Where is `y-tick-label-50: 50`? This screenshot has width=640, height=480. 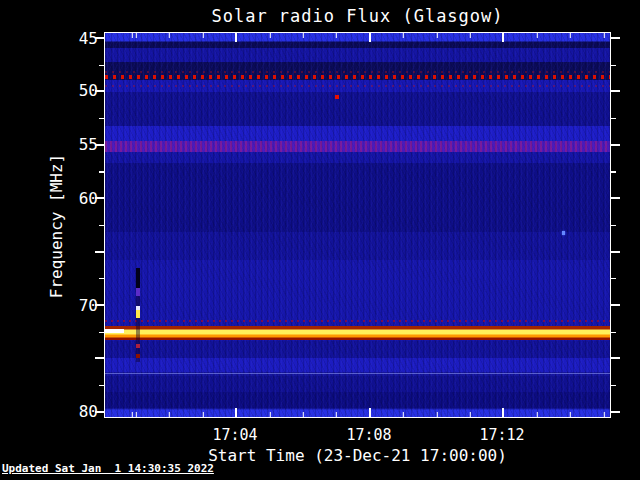
y-tick-label-50: 50 is located at coordinates (64, 90).